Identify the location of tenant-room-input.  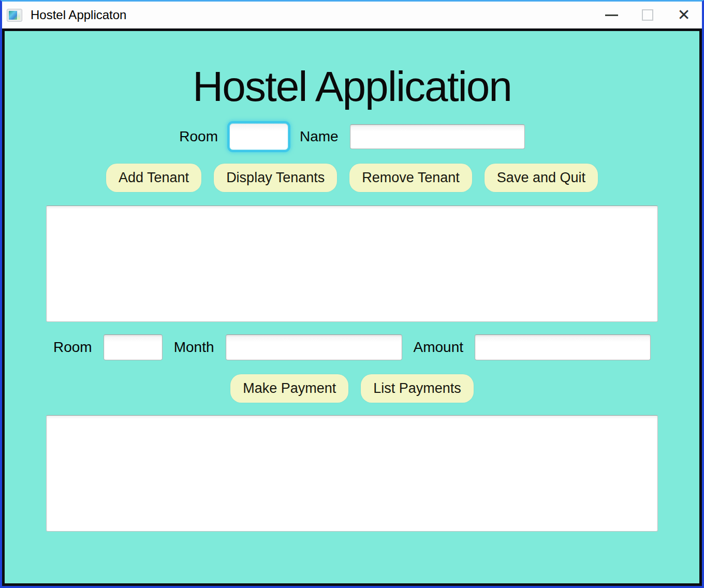
(259, 137).